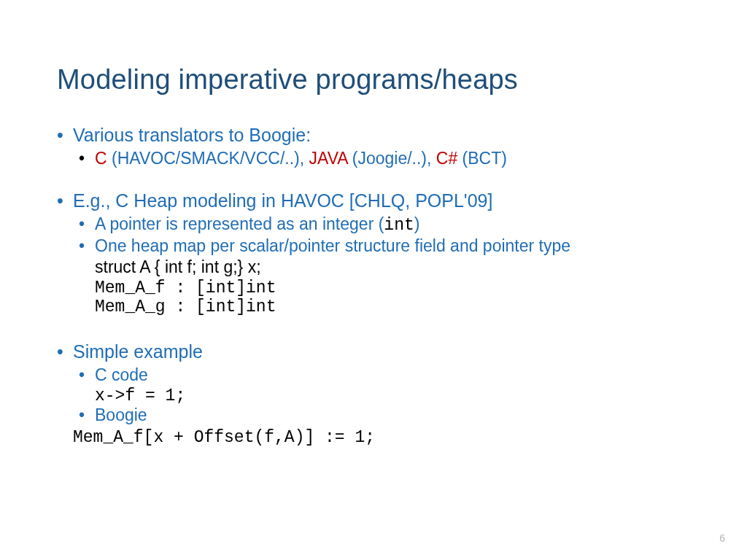 This screenshot has height=560, width=747. What do you see at coordinates (239, 224) in the screenshot?
I see `pointer-repr-pre: A pointer is represented as an integer (` at bounding box center [239, 224].